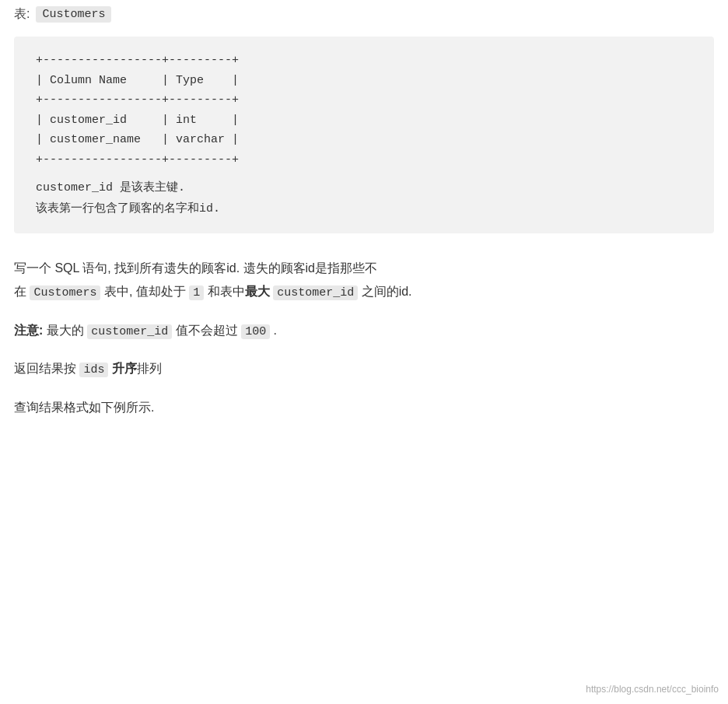 This screenshot has height=704, width=728. What do you see at coordinates (73, 14) in the screenshot?
I see `table-name-badge: Customers` at bounding box center [73, 14].